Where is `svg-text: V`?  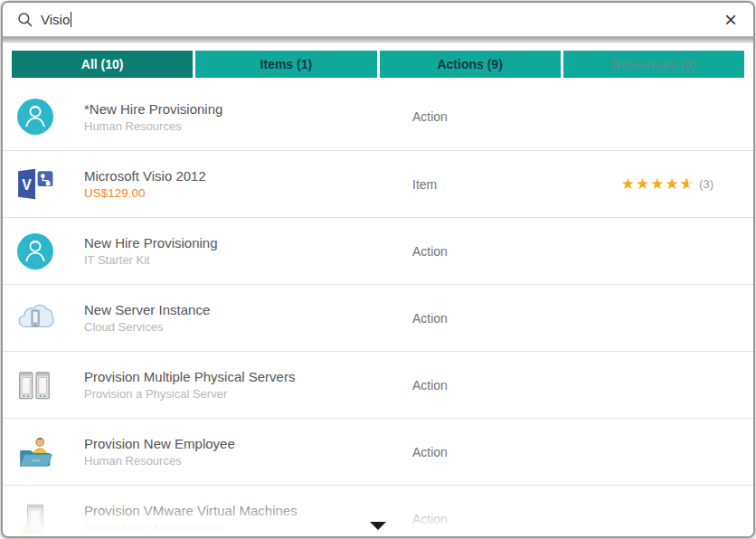 svg-text: V is located at coordinates (27, 184).